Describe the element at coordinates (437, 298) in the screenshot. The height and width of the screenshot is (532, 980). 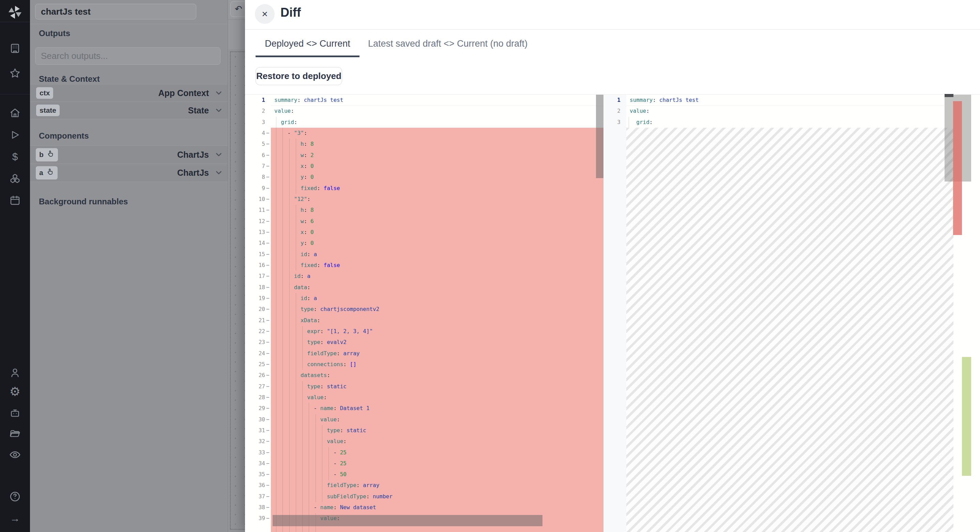
I see `code-line: id: a` at that location.